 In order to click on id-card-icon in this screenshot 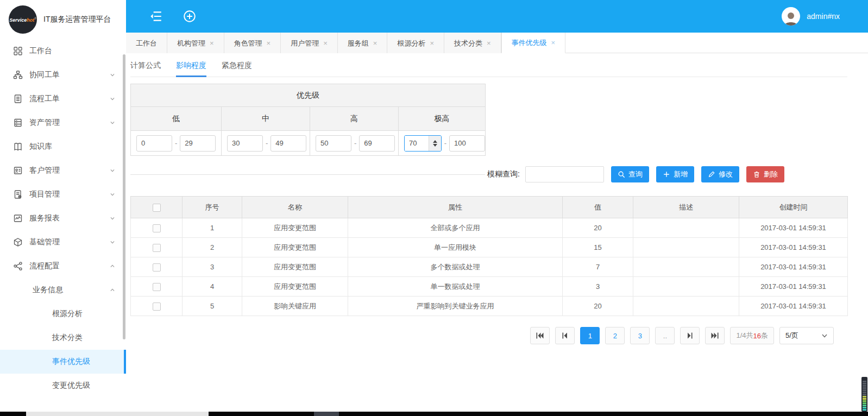, I will do `click(18, 171)`.